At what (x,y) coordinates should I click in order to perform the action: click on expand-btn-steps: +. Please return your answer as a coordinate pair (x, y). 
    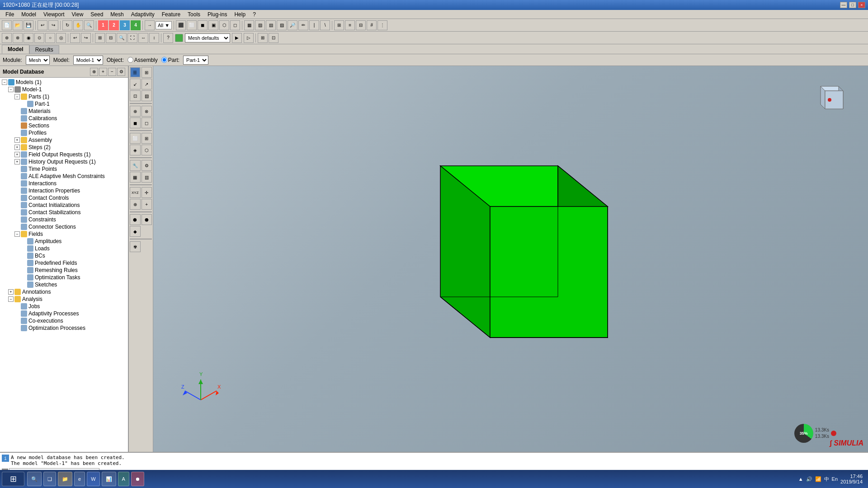
    Looking at the image, I should click on (17, 147).